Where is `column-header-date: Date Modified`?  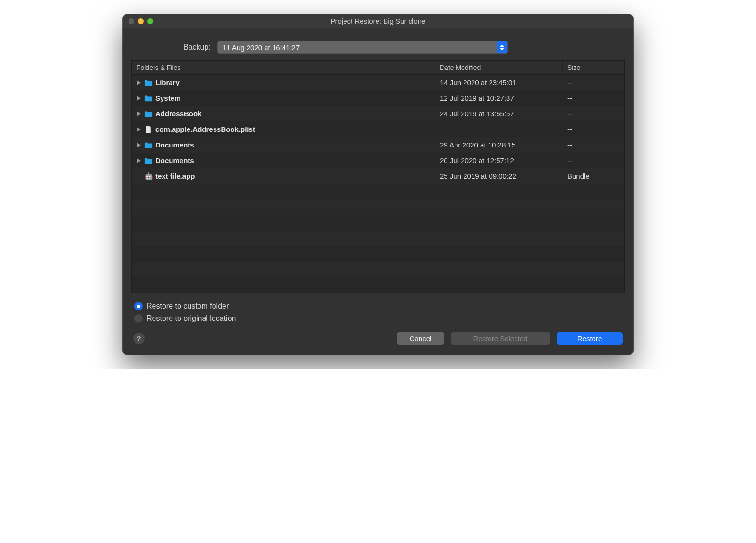
column-header-date: Date Modified is located at coordinates (499, 68).